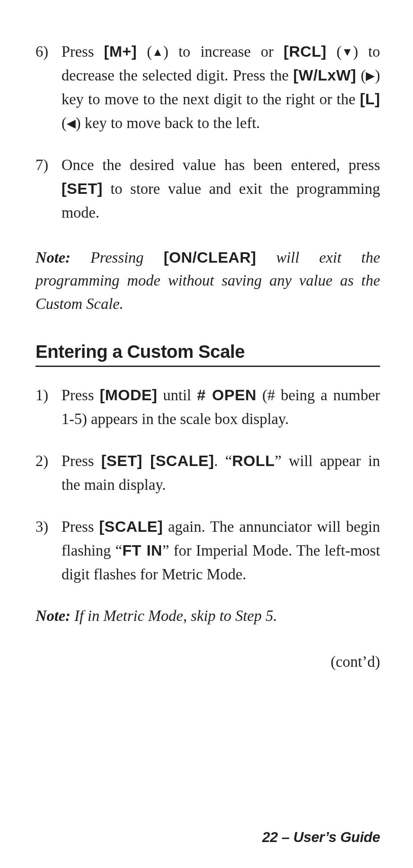 The width and height of the screenshot is (413, 868). I want to click on key-label: [RCL], so click(305, 51).